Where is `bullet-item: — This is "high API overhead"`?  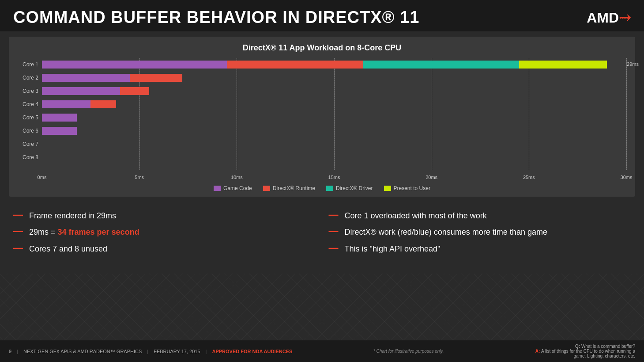 bullet-item: — This is "high API overhead" is located at coordinates (480, 249).